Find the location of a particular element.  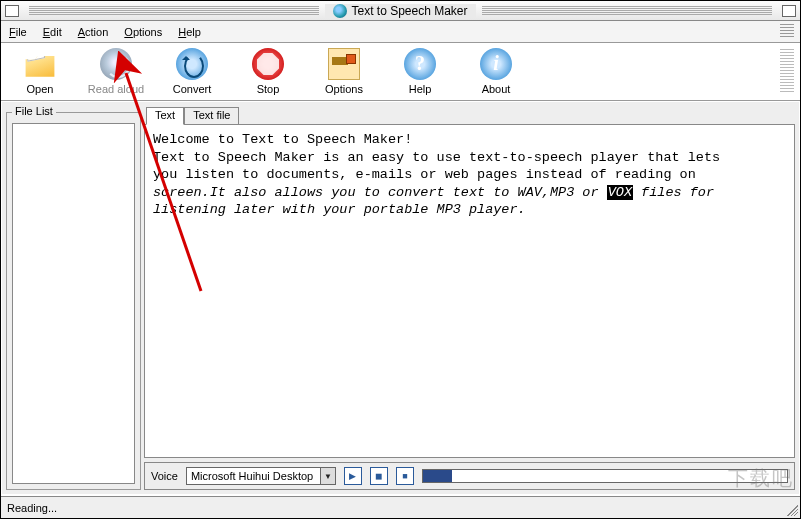

read-aloud-label: Read aloud is located at coordinates (116, 89).